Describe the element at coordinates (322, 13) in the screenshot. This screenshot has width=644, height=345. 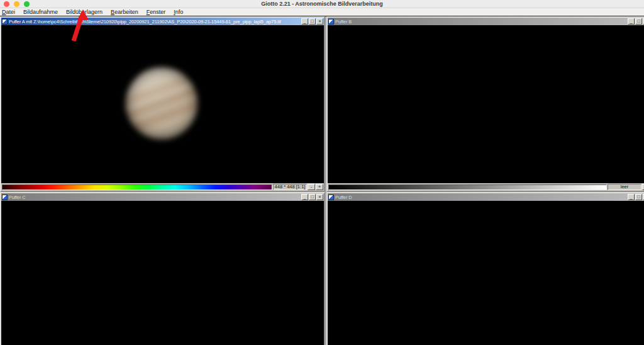
I see `menubar: Datei Bildaufnahme Bildüberlagern Bearbe…` at that location.